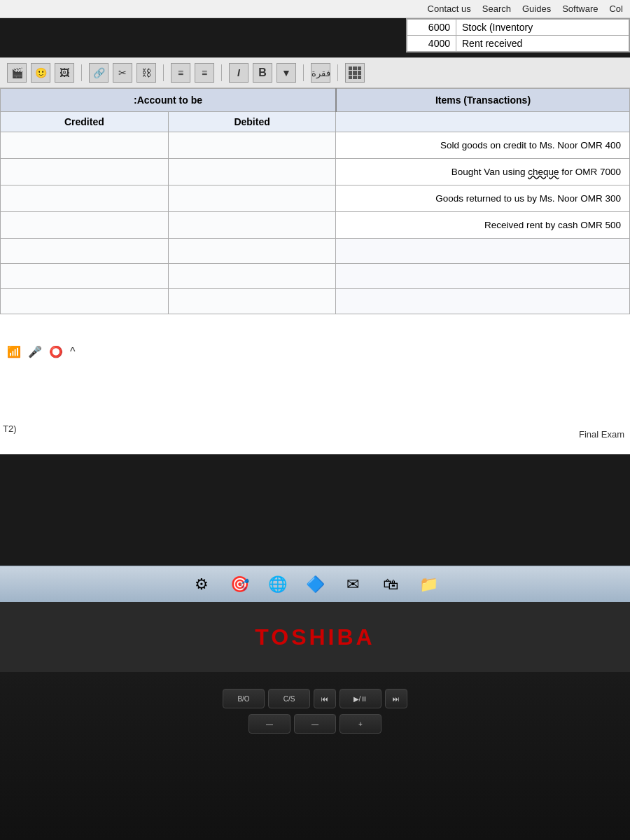  Describe the element at coordinates (360, 699) in the screenshot. I see `key-playpause: ▶/⏸` at that location.